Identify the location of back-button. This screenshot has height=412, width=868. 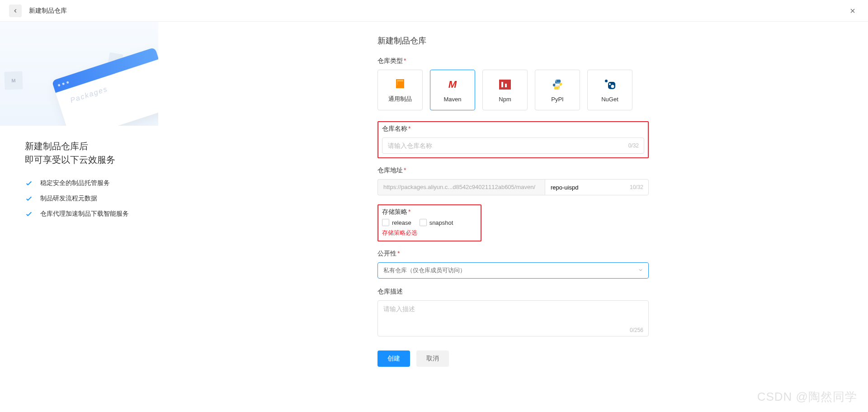
(15, 11).